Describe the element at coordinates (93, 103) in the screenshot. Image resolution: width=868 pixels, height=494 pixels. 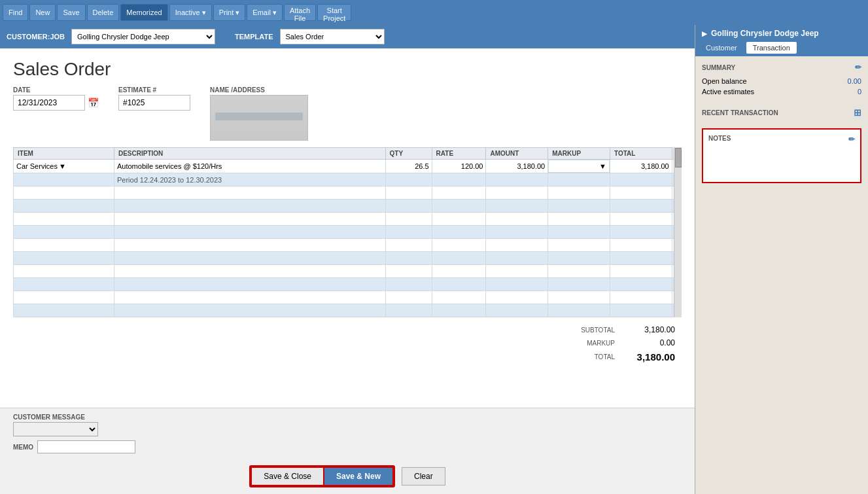
I see `calendar-icon: 📅` at that location.